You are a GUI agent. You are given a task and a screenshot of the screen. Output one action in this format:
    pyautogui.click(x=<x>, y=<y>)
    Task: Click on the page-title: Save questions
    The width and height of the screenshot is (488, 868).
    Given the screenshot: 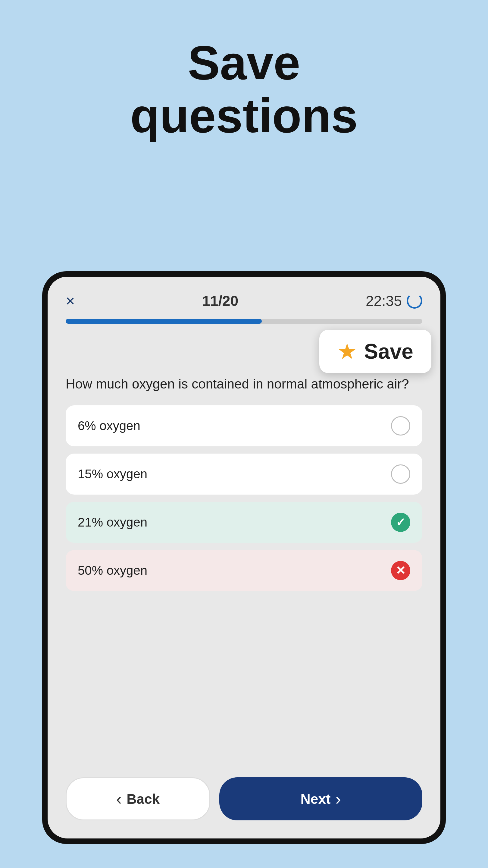 What is the action you would take?
    pyautogui.click(x=244, y=89)
    